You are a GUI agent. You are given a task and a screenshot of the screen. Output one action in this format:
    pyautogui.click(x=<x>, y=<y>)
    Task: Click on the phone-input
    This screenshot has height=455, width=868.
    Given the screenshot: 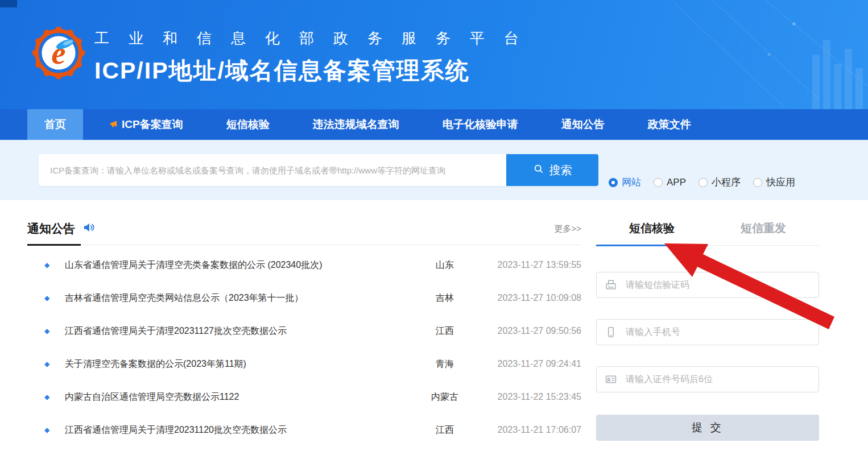 What is the action you would take?
    pyautogui.click(x=718, y=332)
    